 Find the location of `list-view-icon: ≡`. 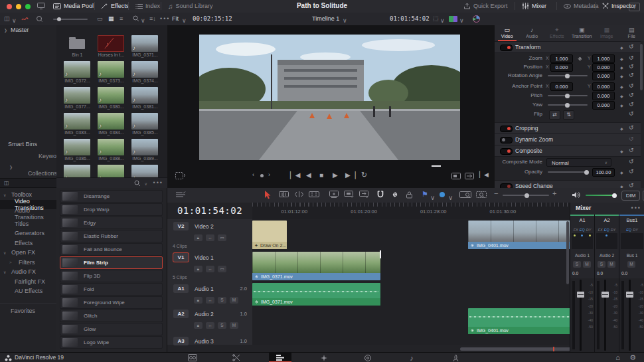

list-view-icon: ≡ is located at coordinates (121, 19).